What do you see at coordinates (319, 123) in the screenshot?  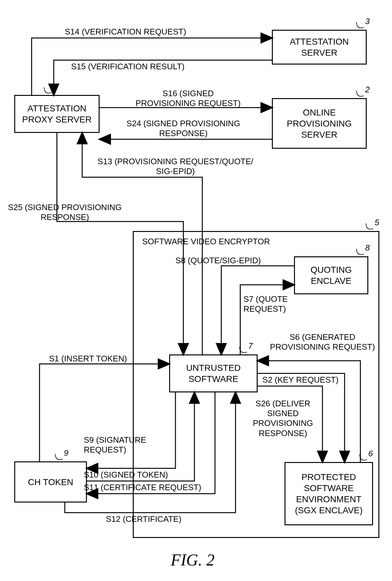 I see `online-provisioning-server-box: ONLINE PROVISIONING SERVER` at bounding box center [319, 123].